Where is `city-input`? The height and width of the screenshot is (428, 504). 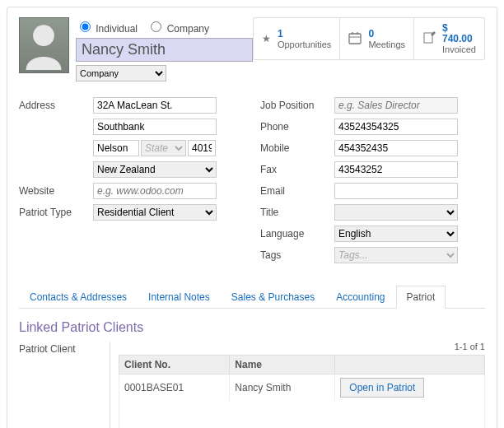 city-input is located at coordinates (155, 127).